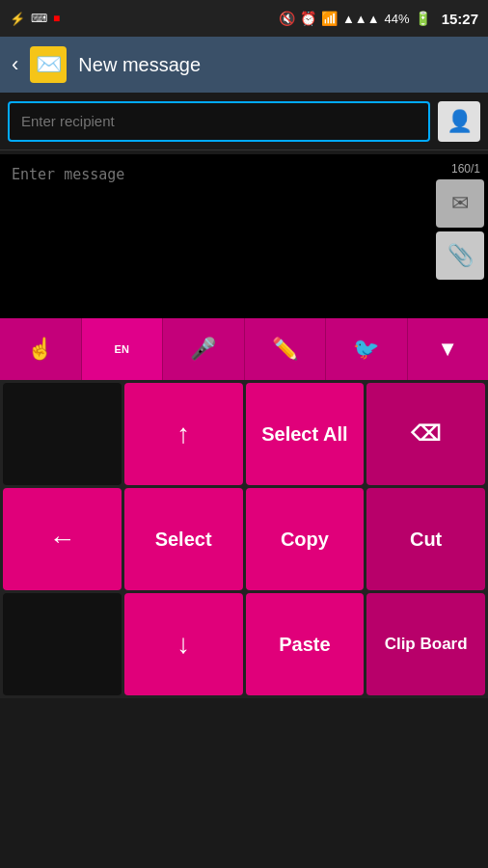  I want to click on status-bar: ⚡ ⌨ ■ 🔇 ⏰ 📶 ▲▲▲ 44% 🔋 15:27, so click(244, 18).